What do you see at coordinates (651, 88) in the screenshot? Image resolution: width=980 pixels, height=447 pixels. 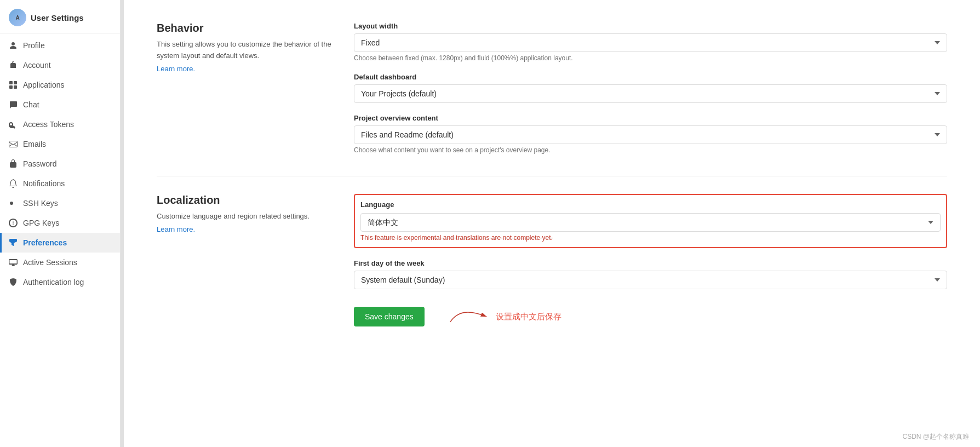 I see `default-dashboard-field: Default dashboard Your Projects (default…` at bounding box center [651, 88].